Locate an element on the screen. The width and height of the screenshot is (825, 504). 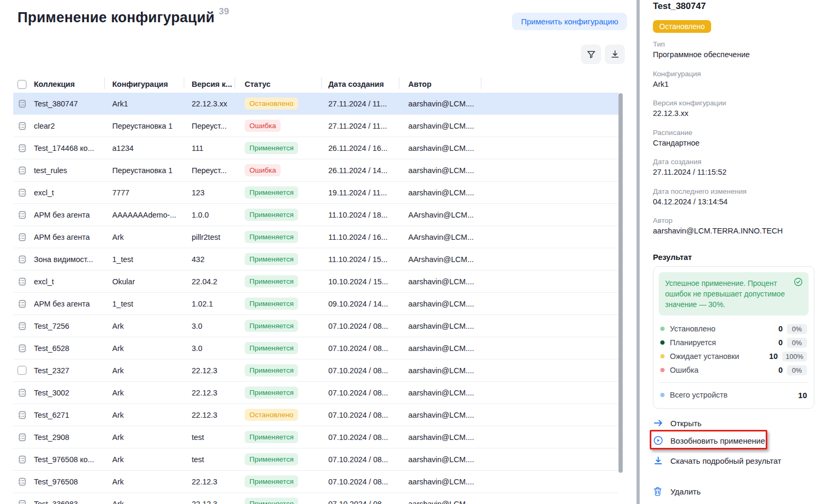
resume-play-icon is located at coordinates (659, 440).